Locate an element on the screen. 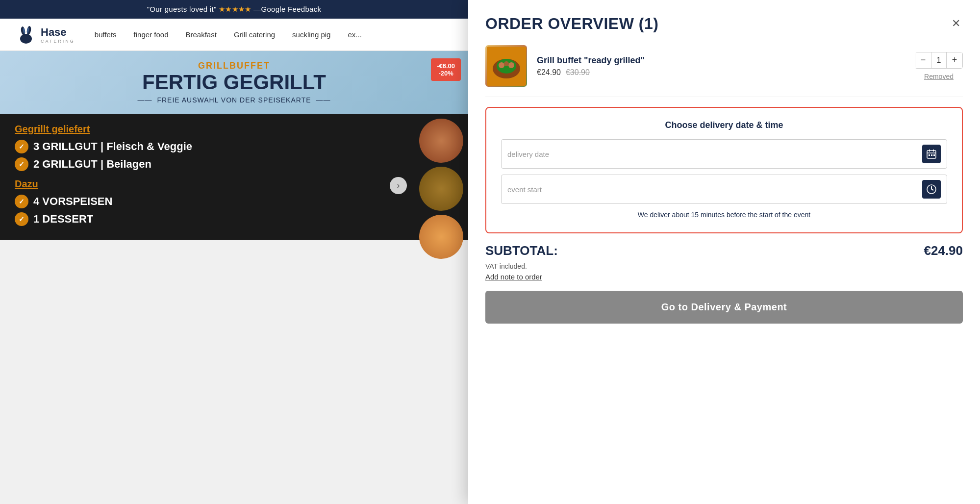 The image size is (980, 504). checklist-item-1: ✓ 3 GRILLGUT | Fleisch & Veggie is located at coordinates (234, 147).